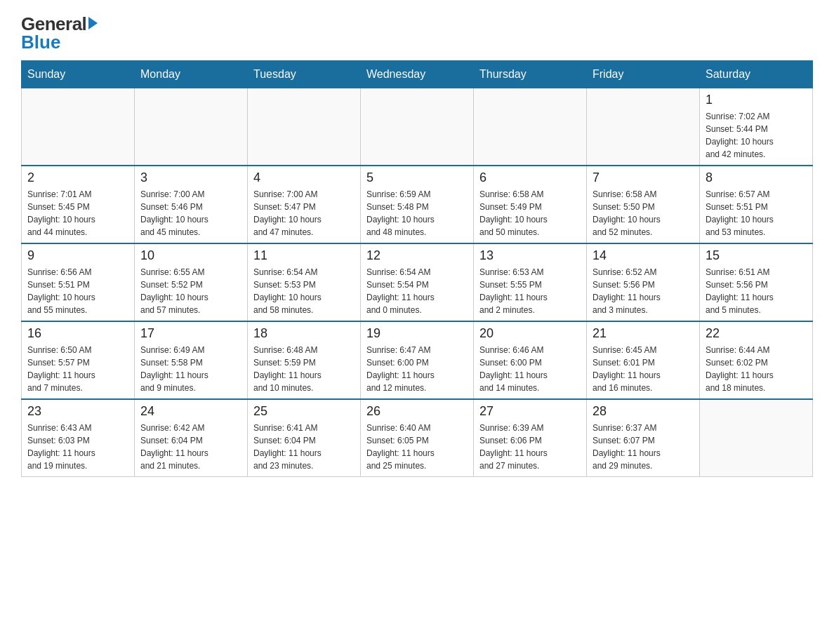 Image resolution: width=834 pixels, height=644 pixels. Describe the element at coordinates (79, 438) in the screenshot. I see `calendar-cell: 23Sunrise: 6:43 AM Sunset: 6:03 PM Dayli…` at that location.